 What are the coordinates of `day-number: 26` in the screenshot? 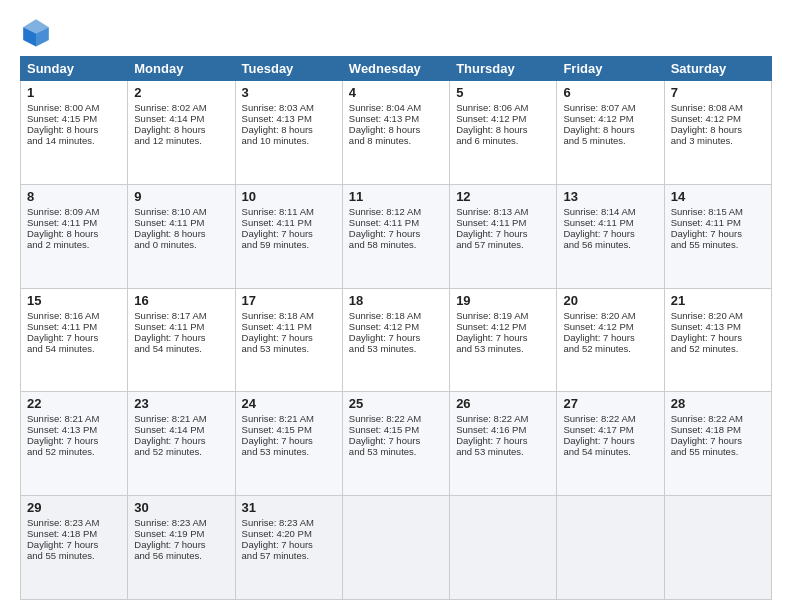 It's located at (503, 404).